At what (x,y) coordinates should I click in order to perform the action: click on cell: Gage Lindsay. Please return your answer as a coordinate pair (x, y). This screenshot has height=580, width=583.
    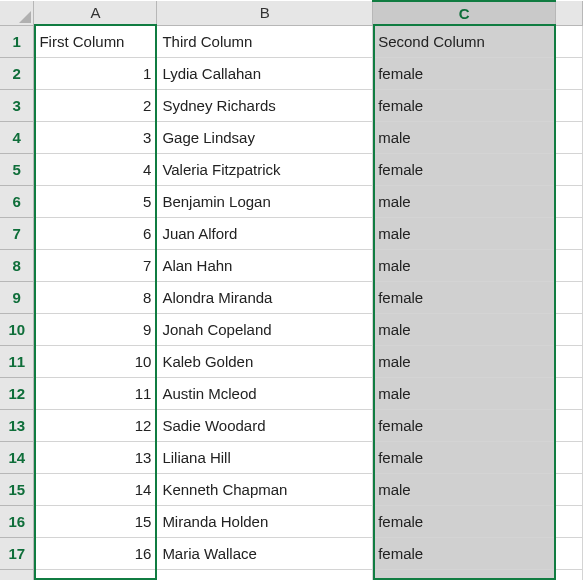
    Looking at the image, I should click on (265, 137).